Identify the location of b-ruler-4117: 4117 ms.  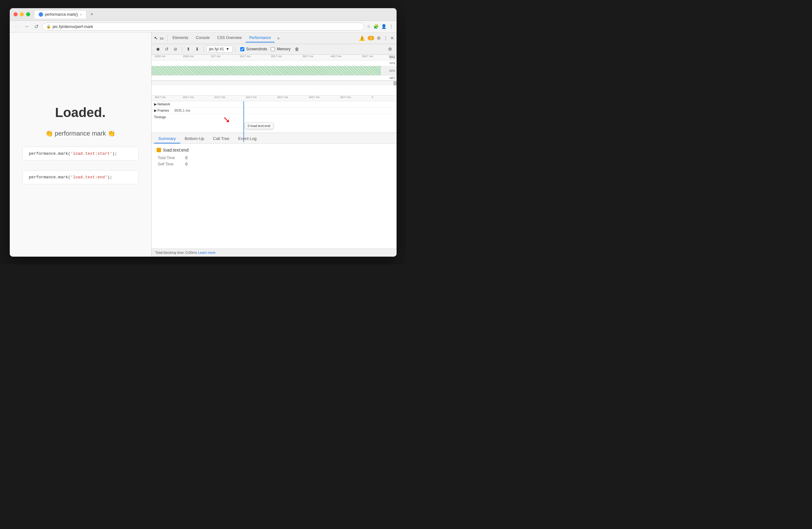
(220, 97).